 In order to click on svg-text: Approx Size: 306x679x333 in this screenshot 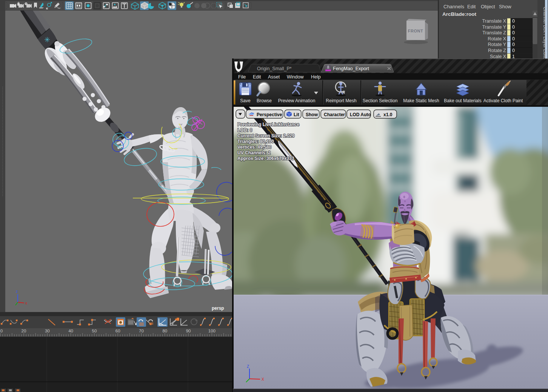, I will do `click(266, 158)`.